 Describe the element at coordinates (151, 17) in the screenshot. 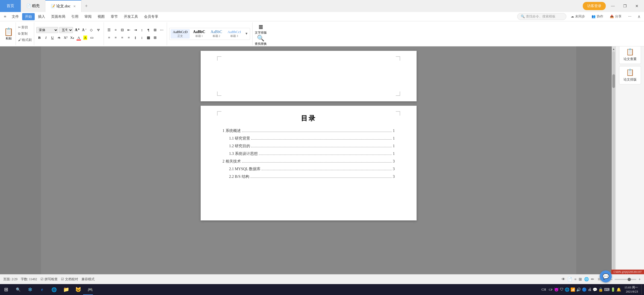

I see `menu-vip: 会员专享` at that location.